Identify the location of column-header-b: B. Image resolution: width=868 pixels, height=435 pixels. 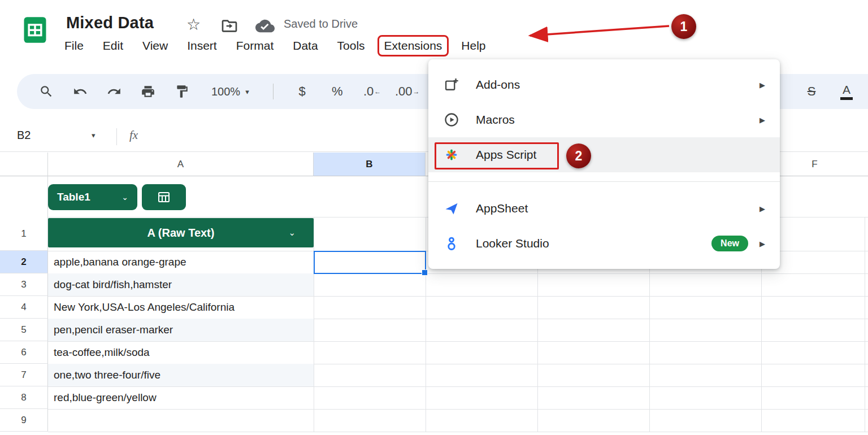
(370, 164).